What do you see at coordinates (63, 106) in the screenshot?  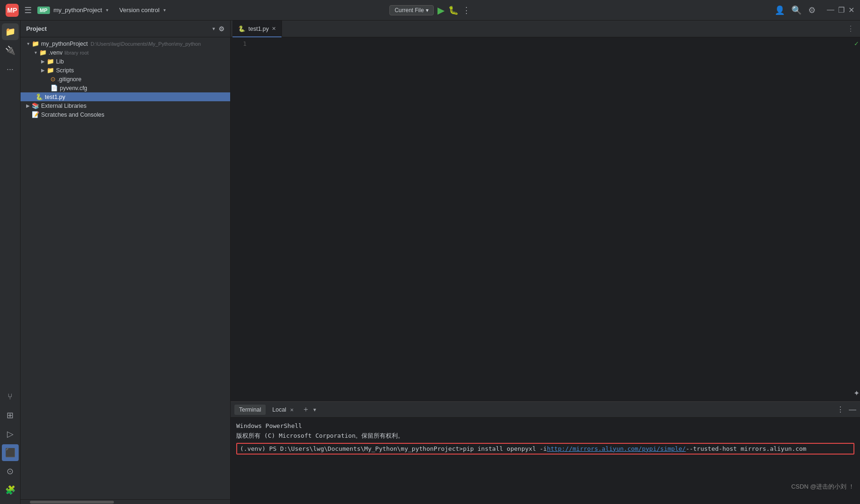 I see `tree-name: External Libraries` at bounding box center [63, 106].